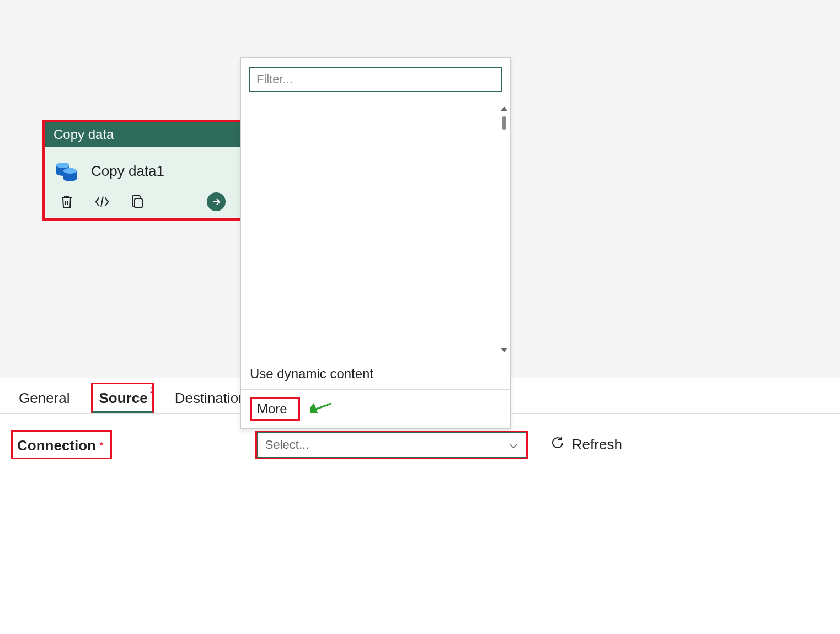  What do you see at coordinates (56, 445) in the screenshot?
I see `connection-label: Connection` at bounding box center [56, 445].